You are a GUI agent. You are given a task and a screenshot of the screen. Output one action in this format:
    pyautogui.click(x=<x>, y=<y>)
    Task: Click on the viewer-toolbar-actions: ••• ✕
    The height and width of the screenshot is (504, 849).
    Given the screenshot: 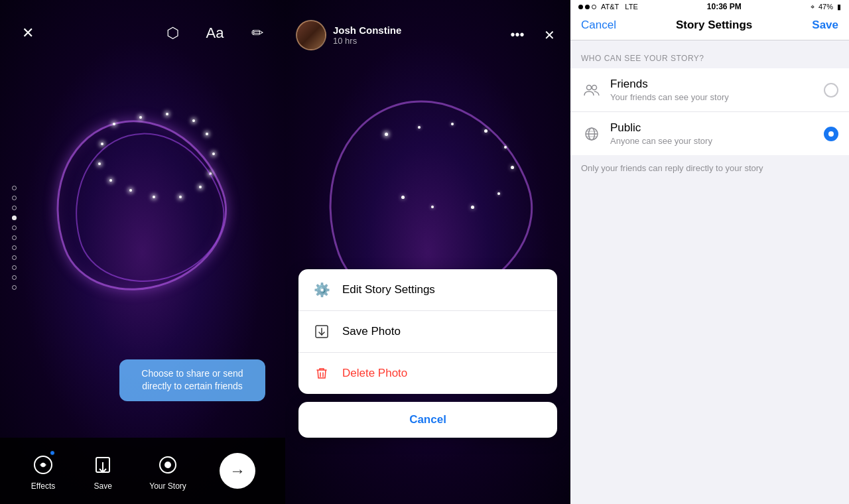 What is the action you would take?
    pyautogui.click(x=533, y=35)
    